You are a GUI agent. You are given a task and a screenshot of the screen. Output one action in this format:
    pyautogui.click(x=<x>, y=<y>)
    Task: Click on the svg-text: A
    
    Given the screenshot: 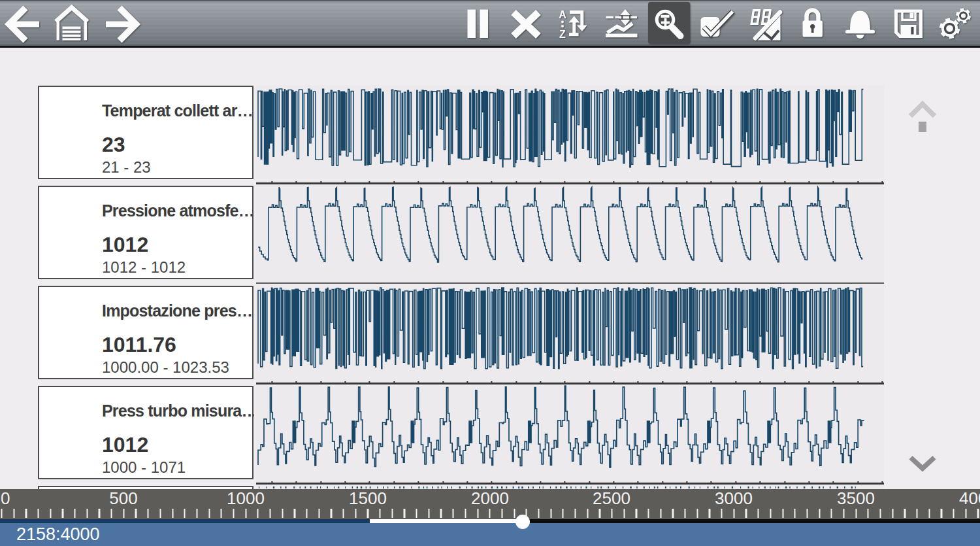 What is the action you would take?
    pyautogui.click(x=563, y=14)
    